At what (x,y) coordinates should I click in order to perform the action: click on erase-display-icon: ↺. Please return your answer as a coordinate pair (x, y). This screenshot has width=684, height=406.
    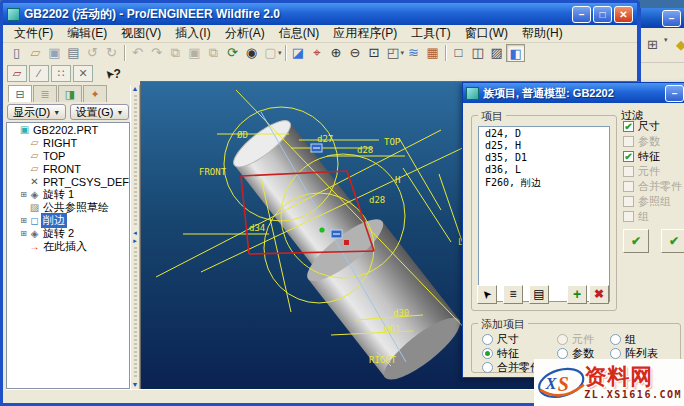
    Looking at the image, I should click on (92, 53).